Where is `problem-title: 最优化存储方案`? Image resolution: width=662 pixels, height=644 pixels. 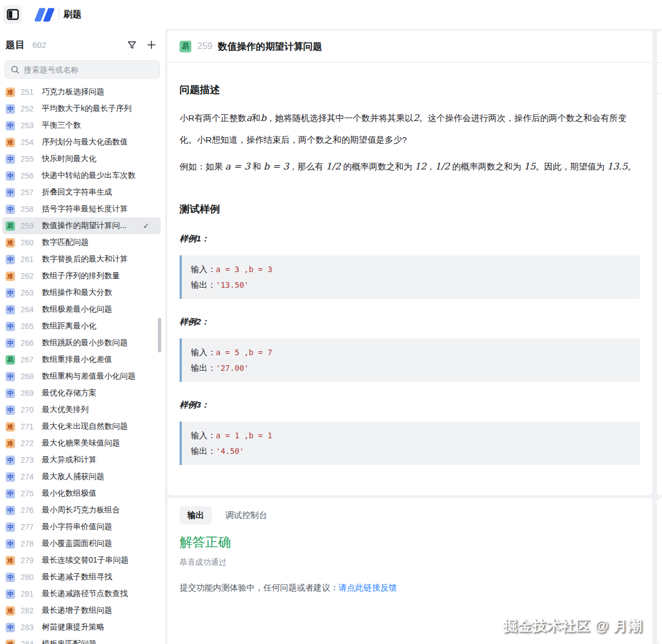
problem-title: 最优化存储方案 is located at coordinates (69, 393).